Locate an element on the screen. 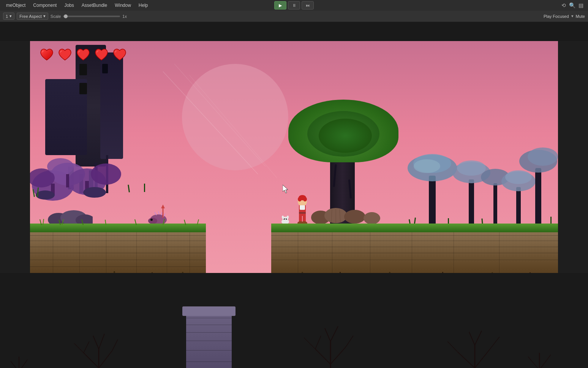 This screenshot has width=588, height=368. play-focused-dropdown: ▾ is located at coordinates (572, 16).